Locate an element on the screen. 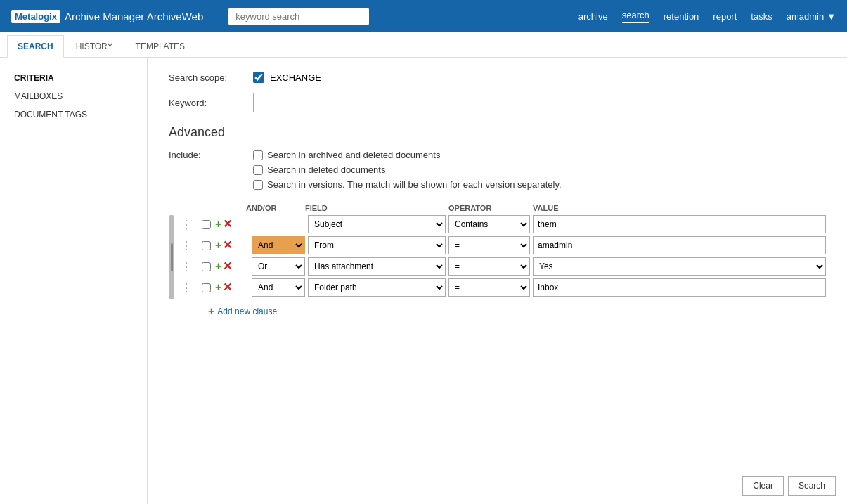  nav-archive: archive is located at coordinates (593, 17).